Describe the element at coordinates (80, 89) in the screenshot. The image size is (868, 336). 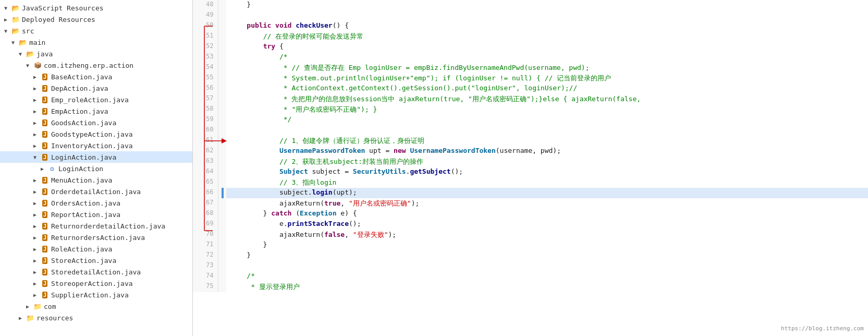
I see `tree-label-DepAction: DepAction.java` at that location.